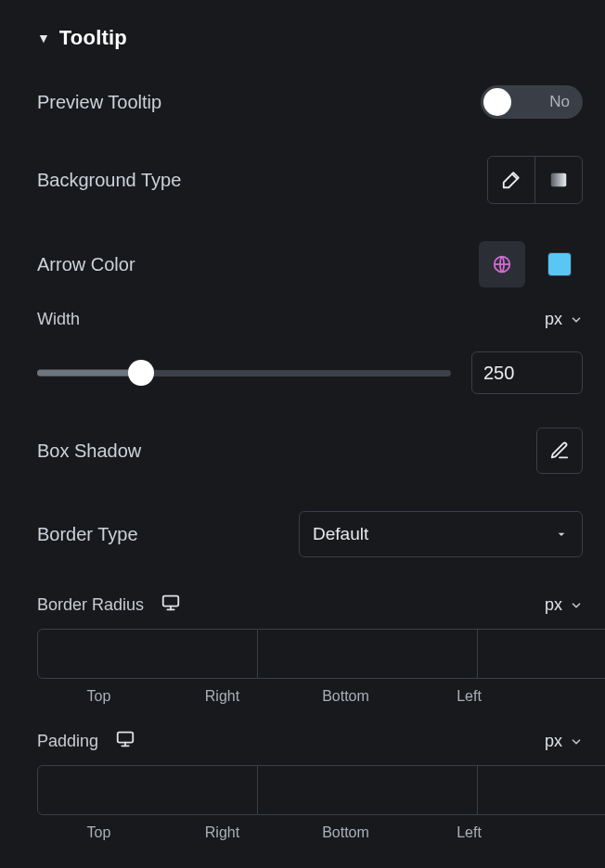 This screenshot has height=868, width=605. What do you see at coordinates (542, 790) in the screenshot?
I see `padding-bottom` at bounding box center [542, 790].